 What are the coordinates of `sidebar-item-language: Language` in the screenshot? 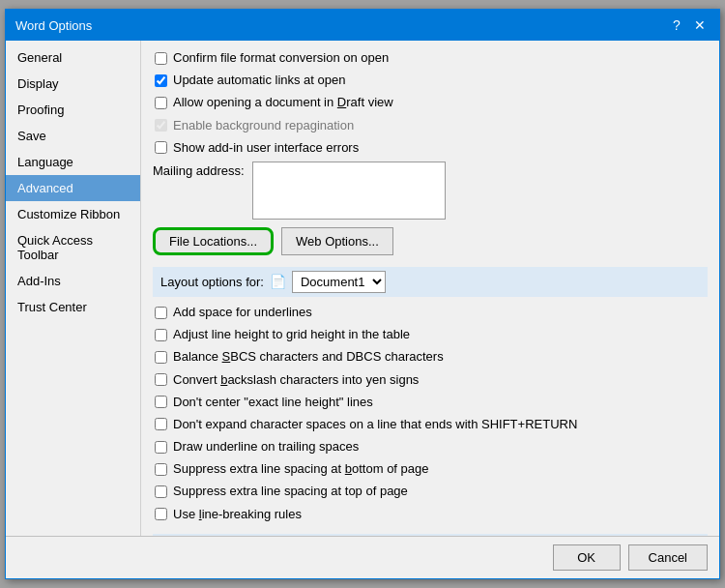 It's located at (73, 162).